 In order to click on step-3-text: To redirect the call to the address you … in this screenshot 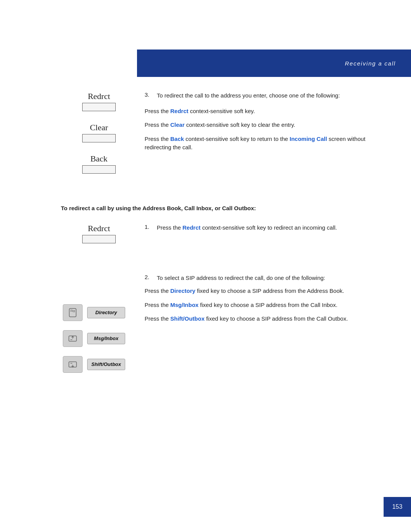, I will do `click(248, 96)`.